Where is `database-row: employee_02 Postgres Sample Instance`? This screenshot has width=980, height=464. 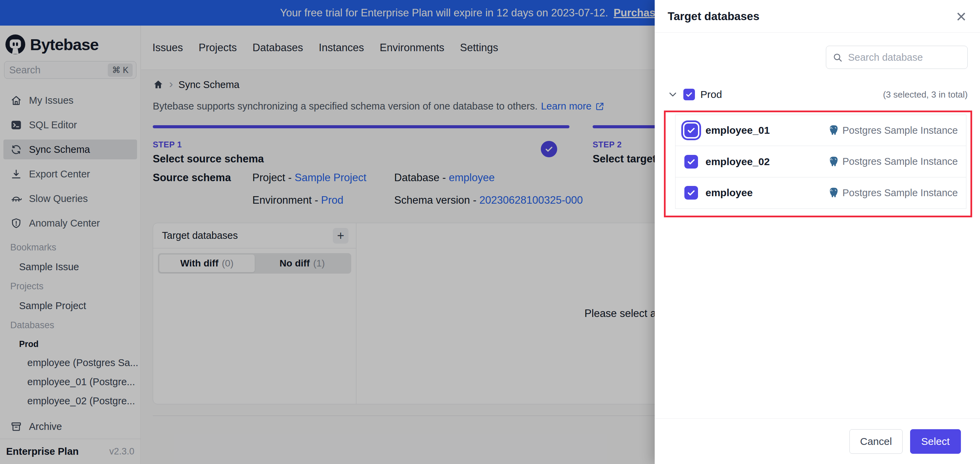 database-row: employee_02 Postgres Sample Instance is located at coordinates (821, 161).